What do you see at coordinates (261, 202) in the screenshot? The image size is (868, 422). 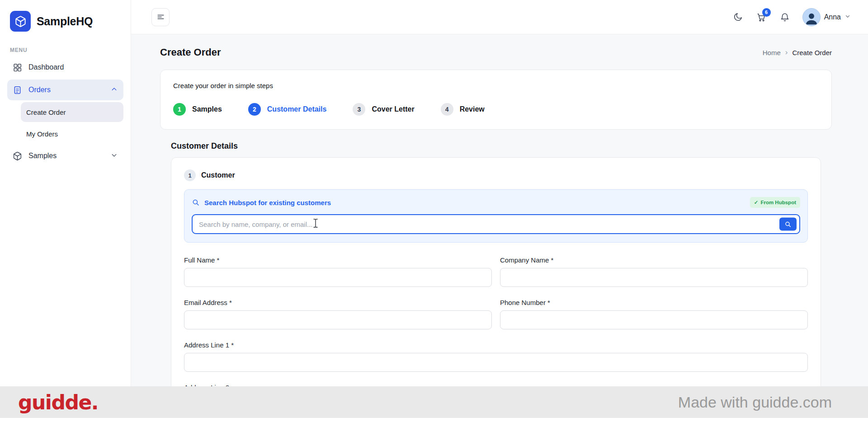 I see `hubspot-title-row: Search Hubspot for existing customers` at bounding box center [261, 202].